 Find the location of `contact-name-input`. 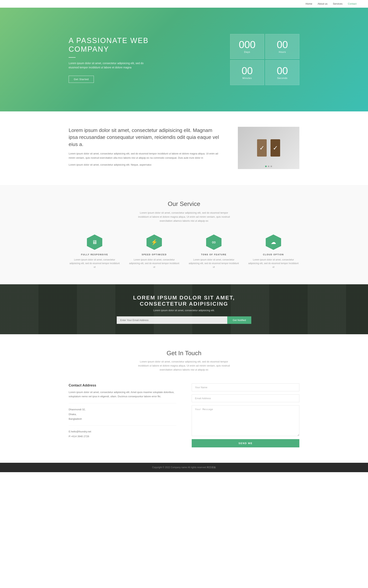

contact-name-input is located at coordinates (246, 387).